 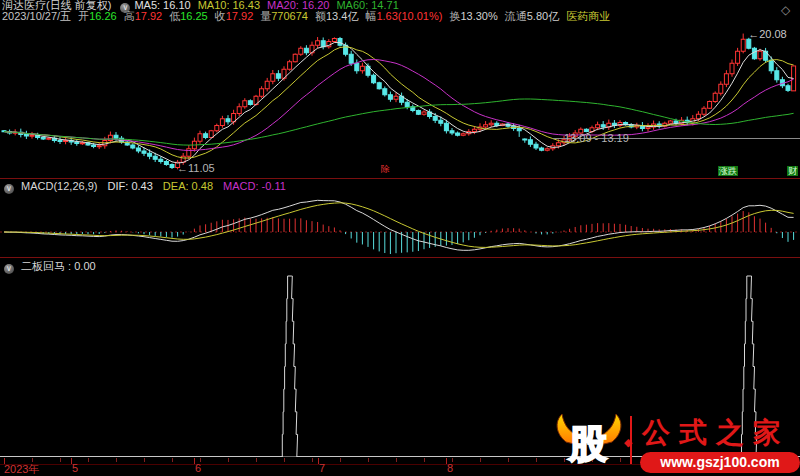 What do you see at coordinates (720, 462) in the screenshot?
I see `watermark-url: www.gszj100.com` at bounding box center [720, 462].